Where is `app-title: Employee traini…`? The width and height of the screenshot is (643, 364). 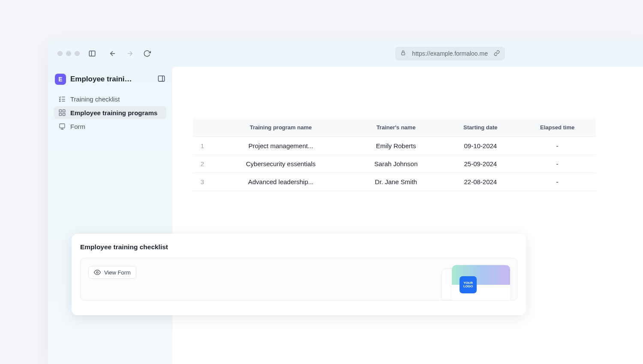
app-title: Employee traini… is located at coordinates (105, 79).